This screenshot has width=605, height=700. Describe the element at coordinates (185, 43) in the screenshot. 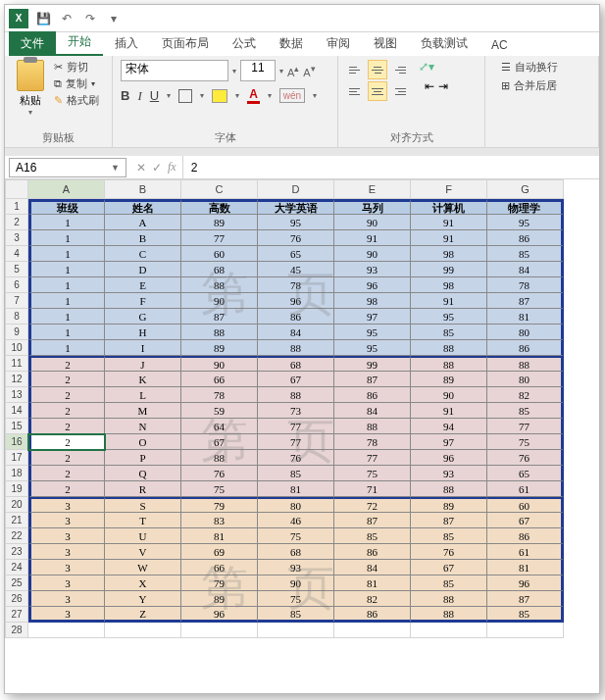

I see `tab-page-layout: 页面布局` at that location.